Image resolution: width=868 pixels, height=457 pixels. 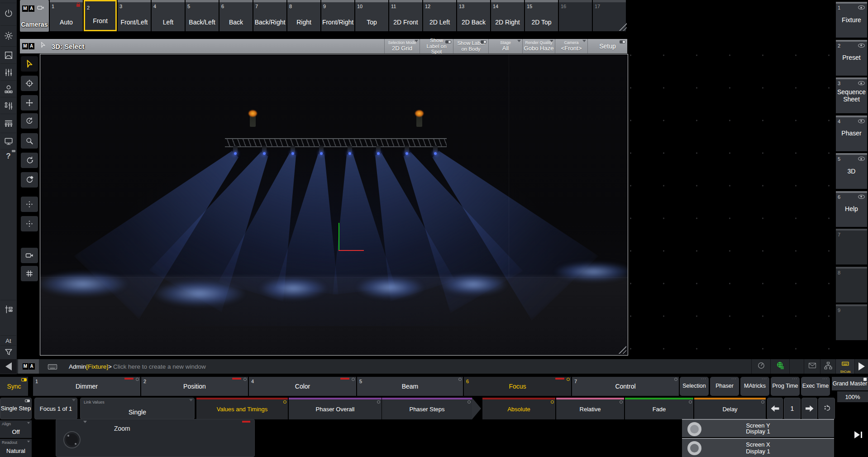 I want to click on 3d-control-selection-mode: Selection Mode2D Grid, so click(x=402, y=46).